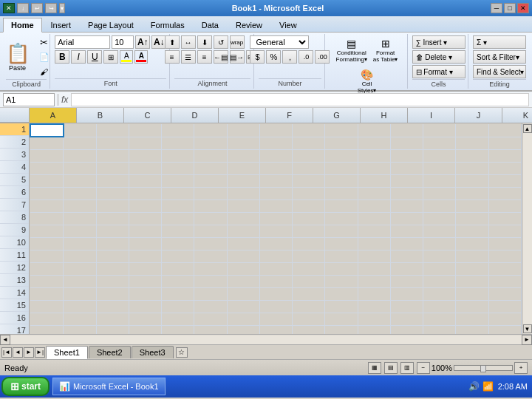  Describe the element at coordinates (374, 219) in the screenshot. I see `cell-K8` at that location.